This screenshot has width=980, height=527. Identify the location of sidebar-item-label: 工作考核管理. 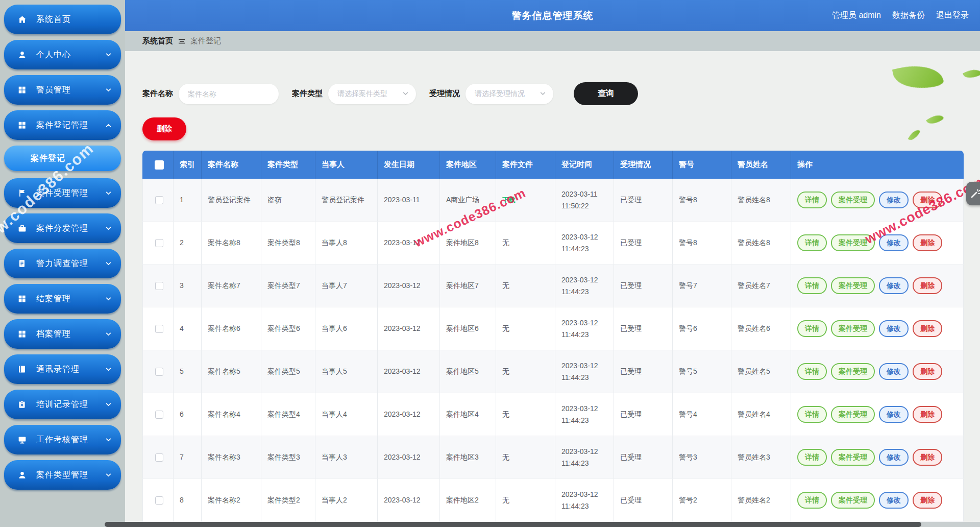
(70, 440).